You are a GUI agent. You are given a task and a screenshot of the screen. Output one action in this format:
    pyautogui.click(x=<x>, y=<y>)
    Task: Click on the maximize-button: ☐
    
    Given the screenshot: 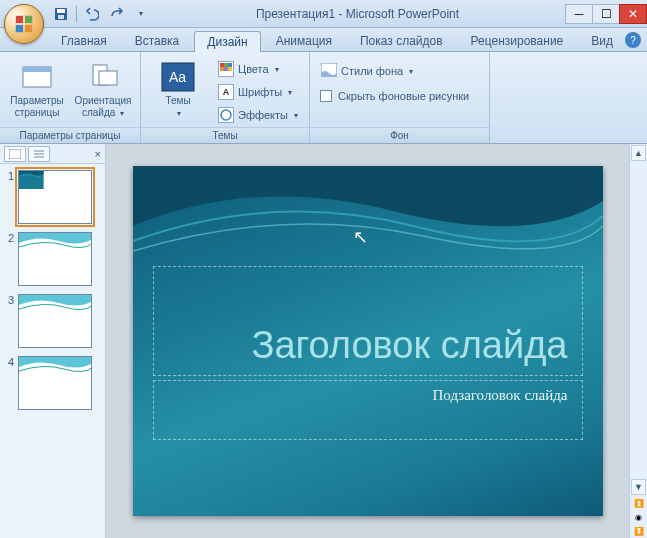 What is the action you would take?
    pyautogui.click(x=606, y=14)
    